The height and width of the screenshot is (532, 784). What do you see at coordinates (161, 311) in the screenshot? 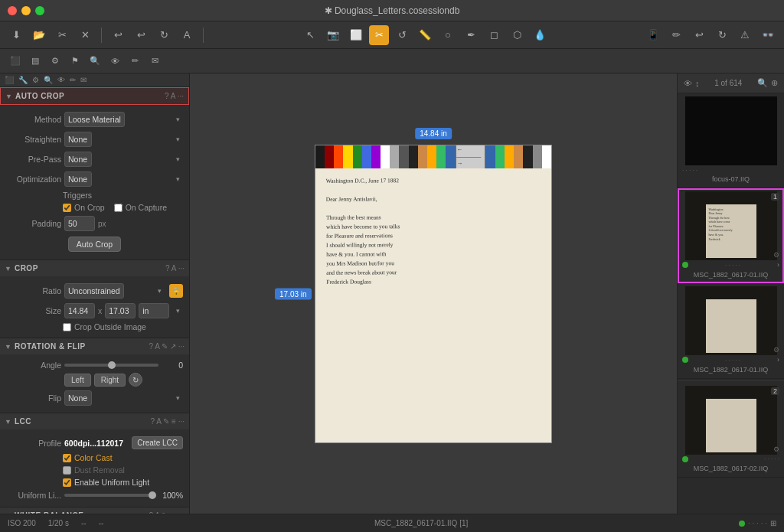
I see `size-unit-wrapper: in` at bounding box center [161, 311].